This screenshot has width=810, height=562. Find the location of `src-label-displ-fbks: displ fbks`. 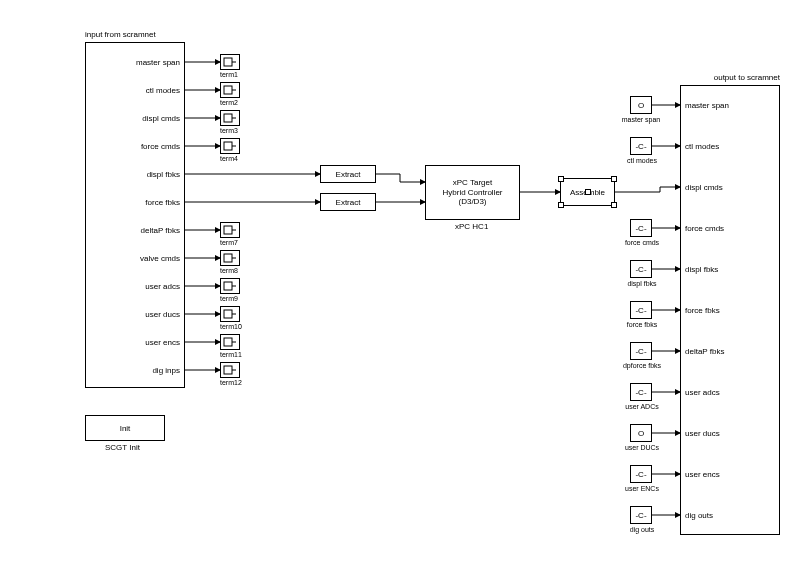

src-label-displ-fbks: displ fbks is located at coordinates (642, 284).